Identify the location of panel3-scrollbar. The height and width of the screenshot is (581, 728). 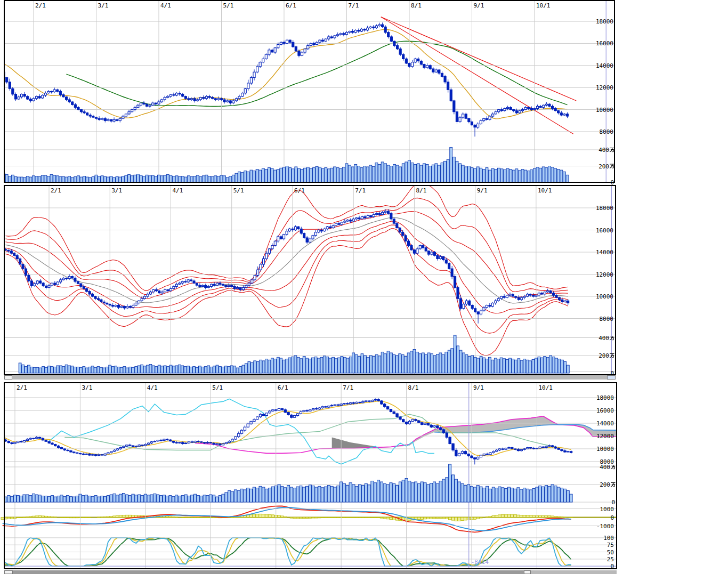
(310, 572).